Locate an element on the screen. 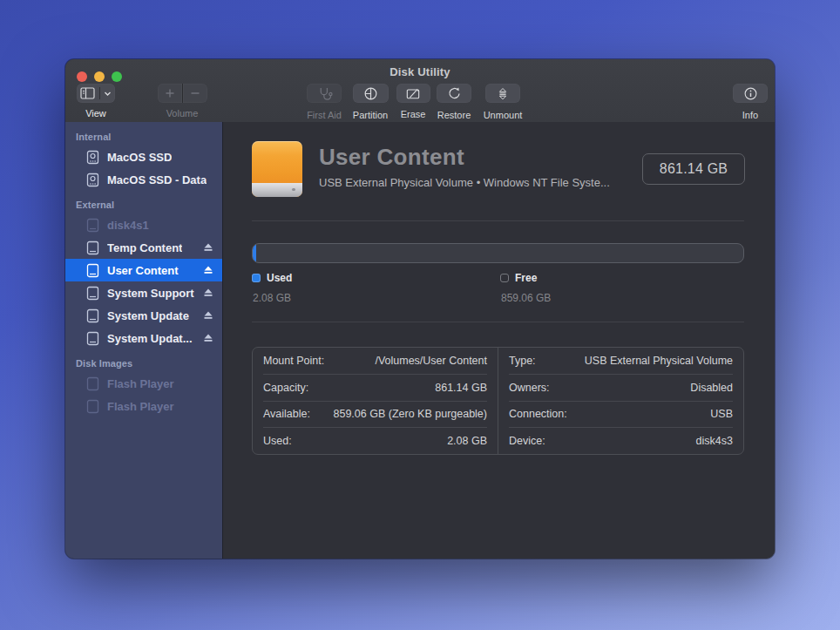 The width and height of the screenshot is (840, 630). unmount-button is located at coordinates (503, 93).